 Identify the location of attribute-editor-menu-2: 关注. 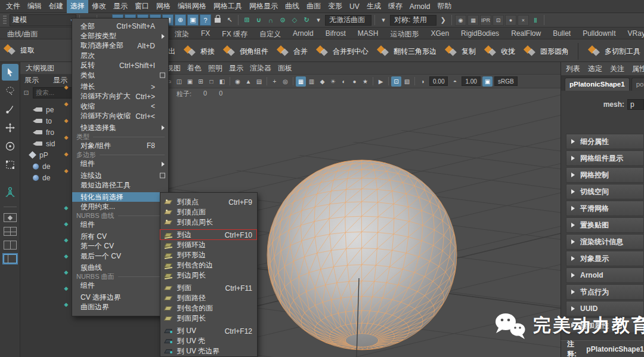
(617, 69).